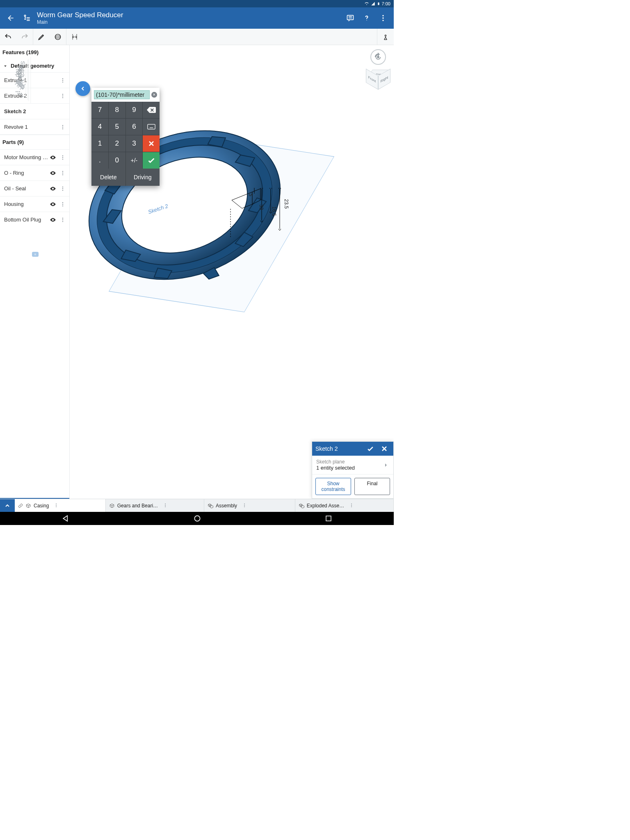  I want to click on toolbar, so click(197, 37).